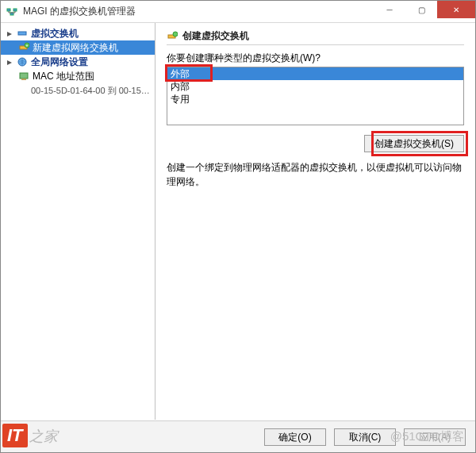 The image size is (476, 453). What do you see at coordinates (365, 437) in the screenshot?
I see `cancel-button: 取消(C)` at bounding box center [365, 437].